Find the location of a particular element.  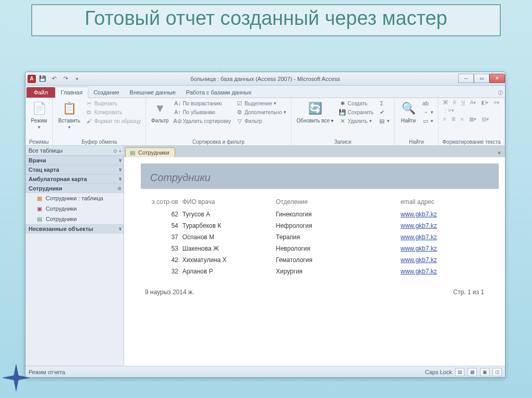

cell-fio: Хихматулина Х is located at coordinates (229, 260).